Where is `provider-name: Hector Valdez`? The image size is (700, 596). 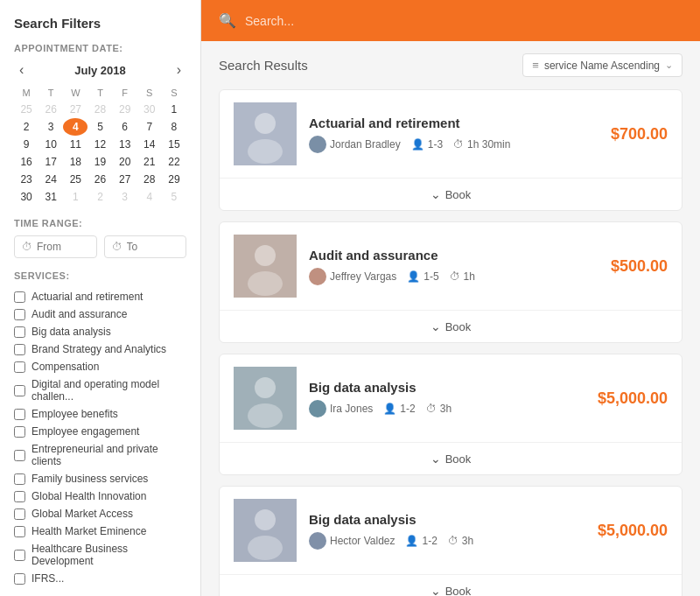 provider-name: Hector Valdez is located at coordinates (362, 541).